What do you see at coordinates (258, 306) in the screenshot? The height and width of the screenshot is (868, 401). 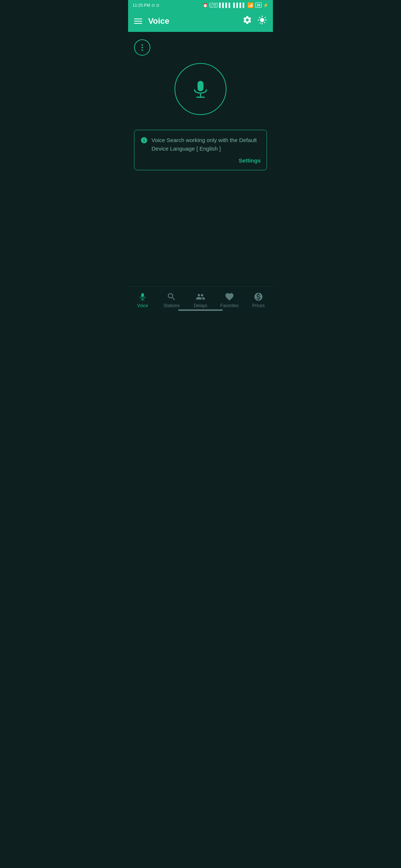 I see `nav-prices-label: Prices` at bounding box center [258, 306].